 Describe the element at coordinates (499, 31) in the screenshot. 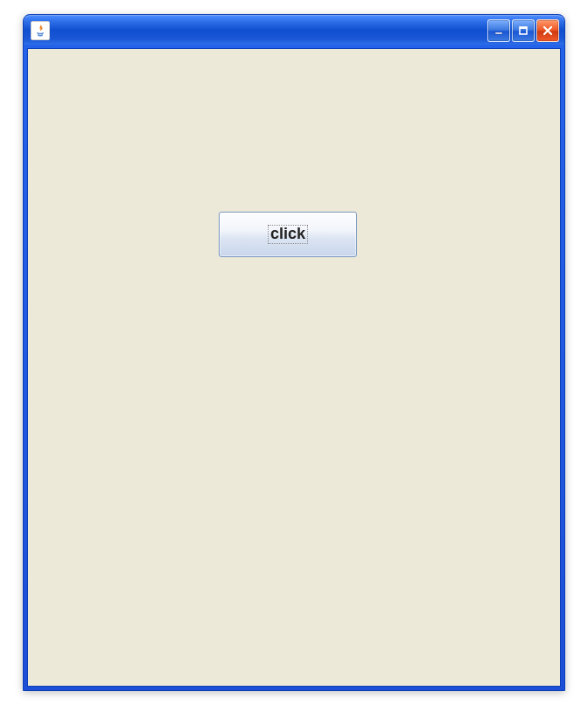

I see `minimize-button` at that location.